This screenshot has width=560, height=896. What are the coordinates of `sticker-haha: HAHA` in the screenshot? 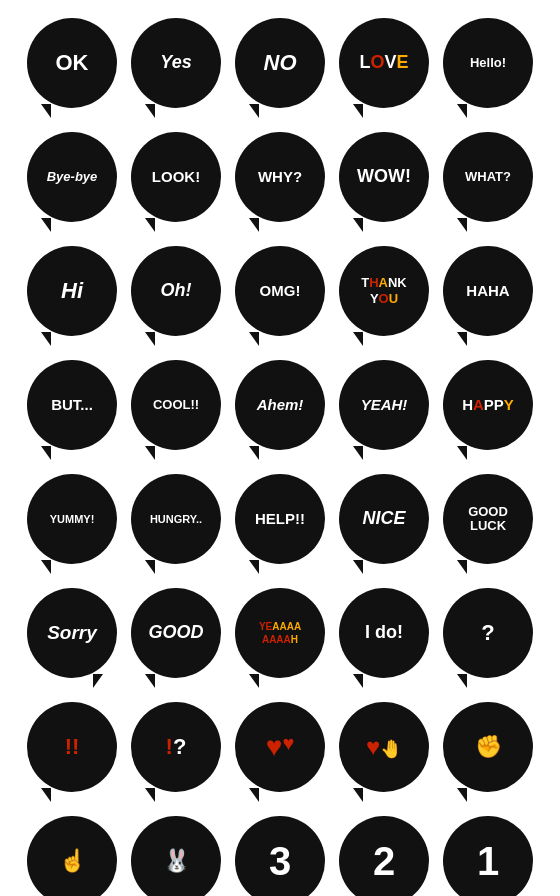 It's located at (488, 291).